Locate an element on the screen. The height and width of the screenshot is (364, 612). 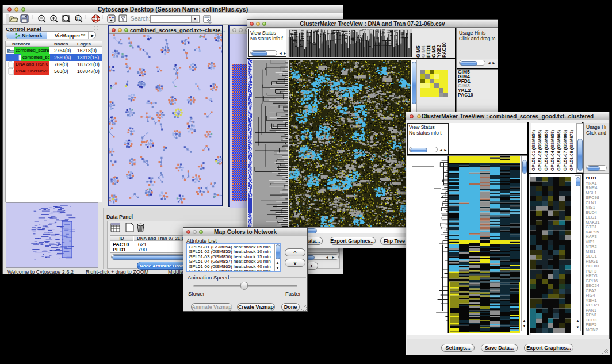
svg-text: 1:1 is located at coordinates (78, 18).